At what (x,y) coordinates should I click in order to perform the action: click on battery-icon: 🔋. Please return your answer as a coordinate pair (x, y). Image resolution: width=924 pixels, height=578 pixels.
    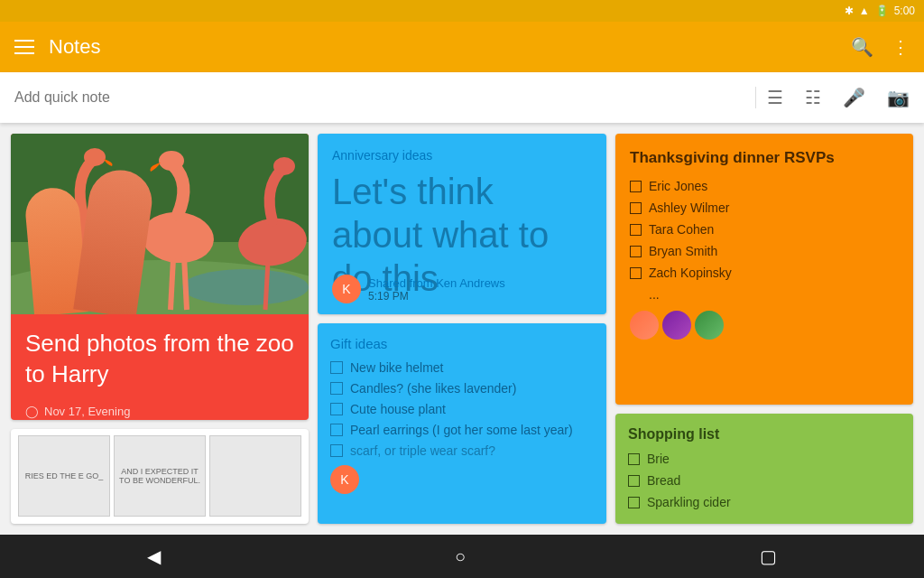
    Looking at the image, I should click on (882, 11).